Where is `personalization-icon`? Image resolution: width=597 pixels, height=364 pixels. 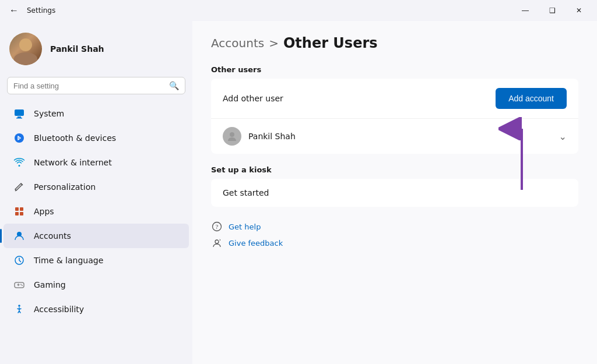
personalization-icon is located at coordinates (19, 187).